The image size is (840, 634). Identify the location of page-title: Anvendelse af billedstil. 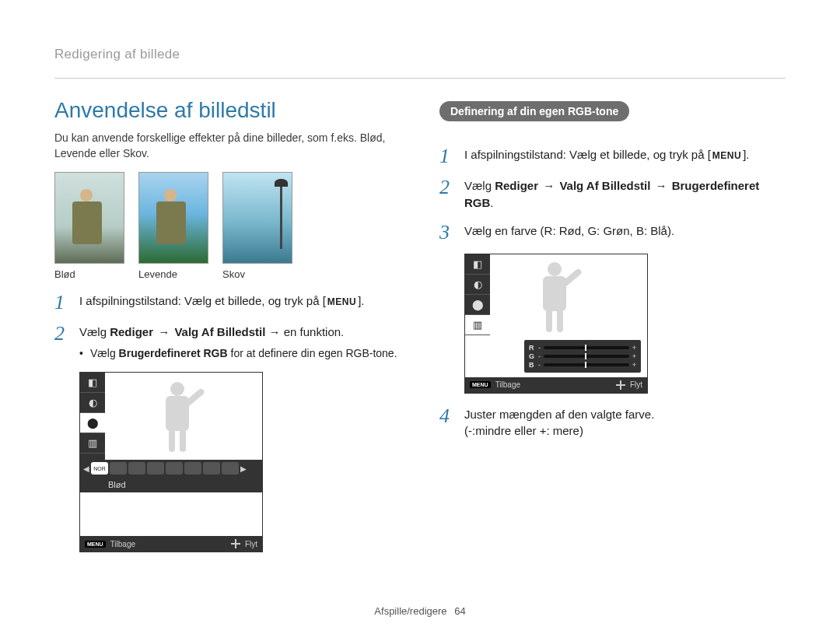
(227, 110).